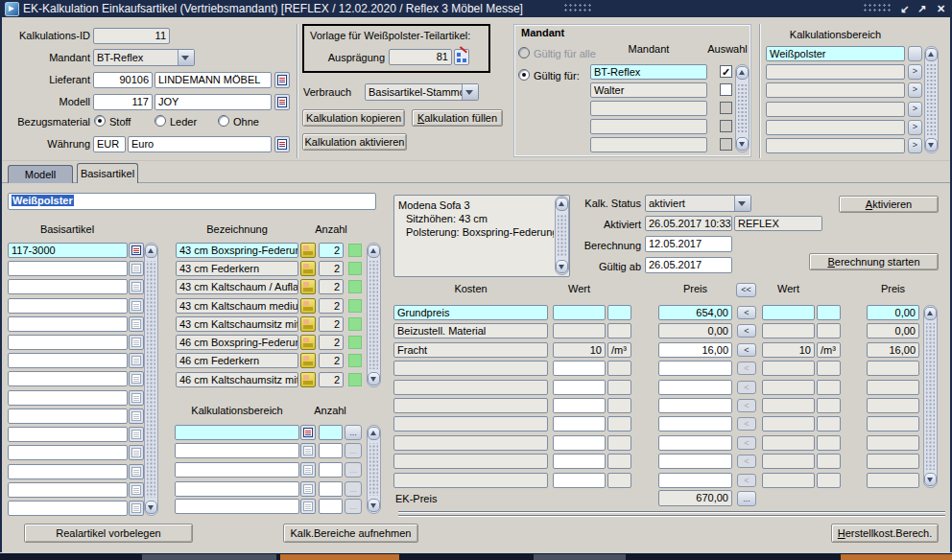 Image resolution: width=952 pixels, height=560 pixels. Describe the element at coordinates (524, 53) in the screenshot. I see `radio-gueltig-fuer-alle` at that location.